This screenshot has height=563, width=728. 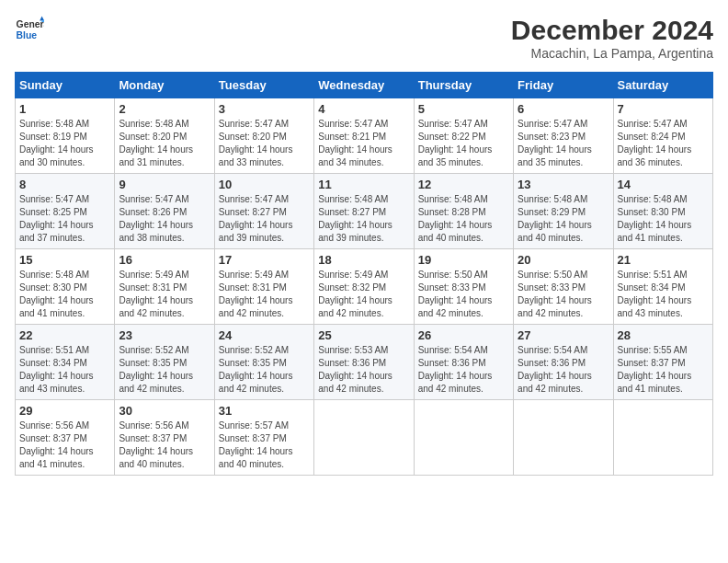 What do you see at coordinates (563, 287) in the screenshot?
I see `calendar-cell: 20Sunrise: 5:50 AM Sunset: 8:33 PM Dayli…` at bounding box center [563, 287].